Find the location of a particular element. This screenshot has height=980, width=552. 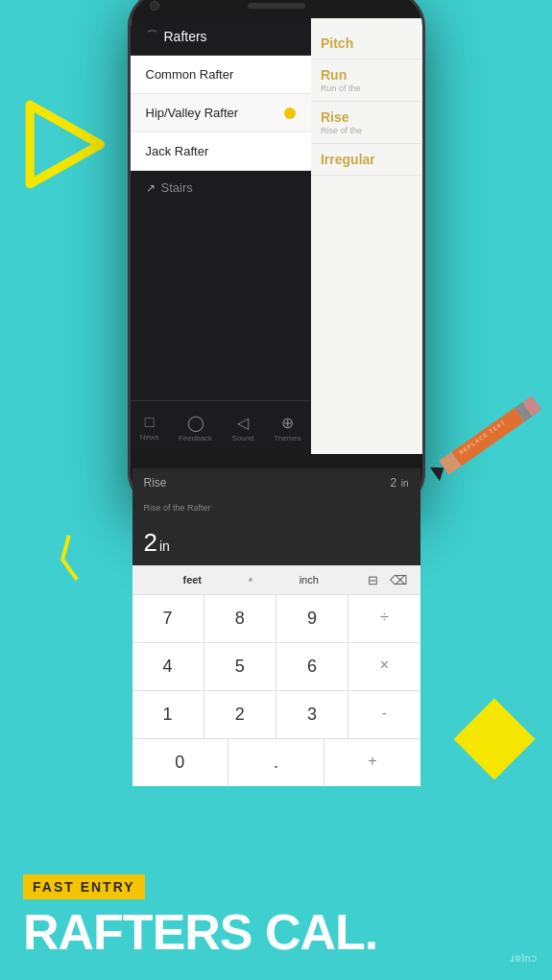

item-label: Jack Rafter is located at coordinates (178, 152).